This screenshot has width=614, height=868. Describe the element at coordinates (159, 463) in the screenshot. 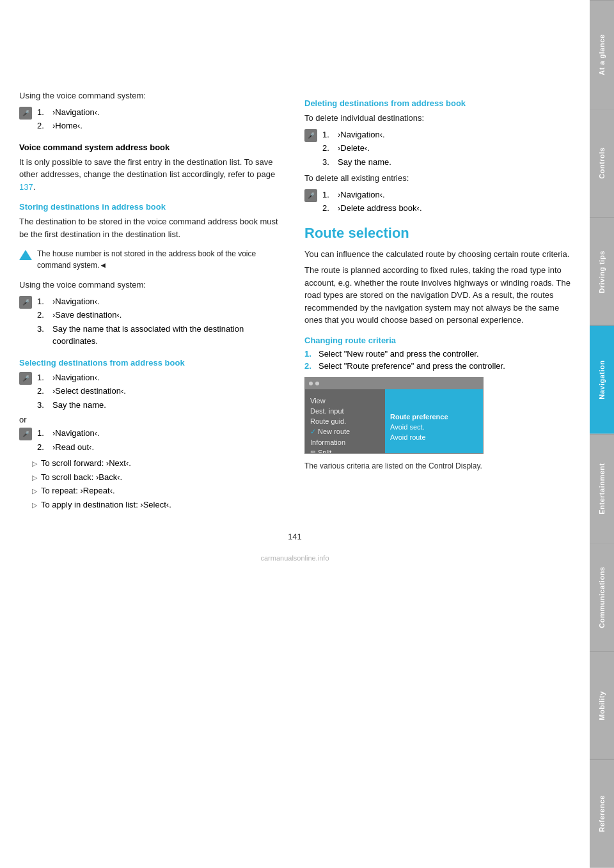

I see `sub-step-1: ▷ To scroll forward: ›Next‹.` at that location.